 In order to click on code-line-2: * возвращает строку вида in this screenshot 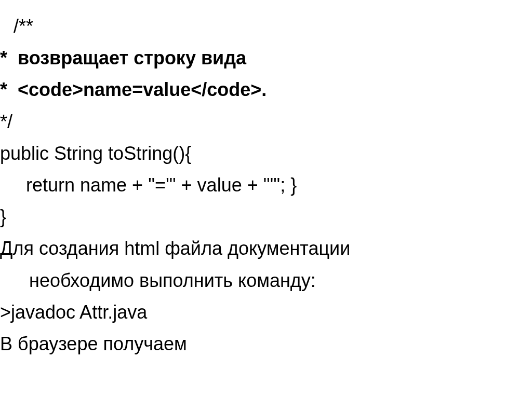, I will do `click(266, 58)`.